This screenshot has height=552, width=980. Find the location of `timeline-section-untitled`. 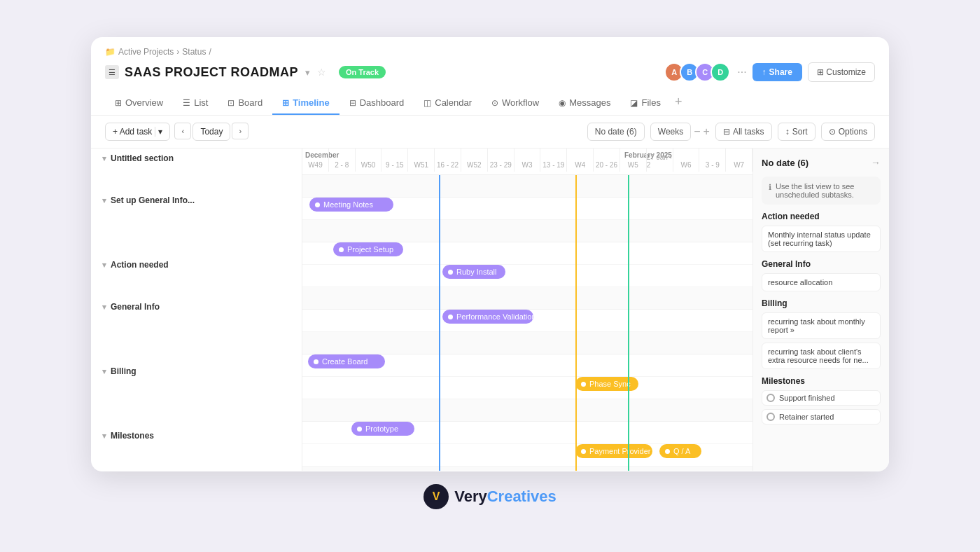

timeline-section-untitled is located at coordinates (528, 186).